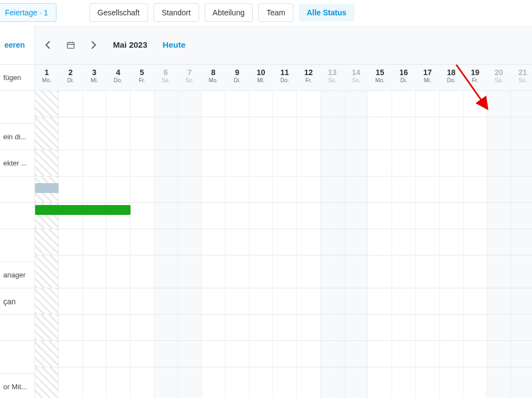 The width and height of the screenshot is (532, 398). What do you see at coordinates (214, 78) in the screenshot?
I see `day-header-8: 8Mo.` at bounding box center [214, 78].